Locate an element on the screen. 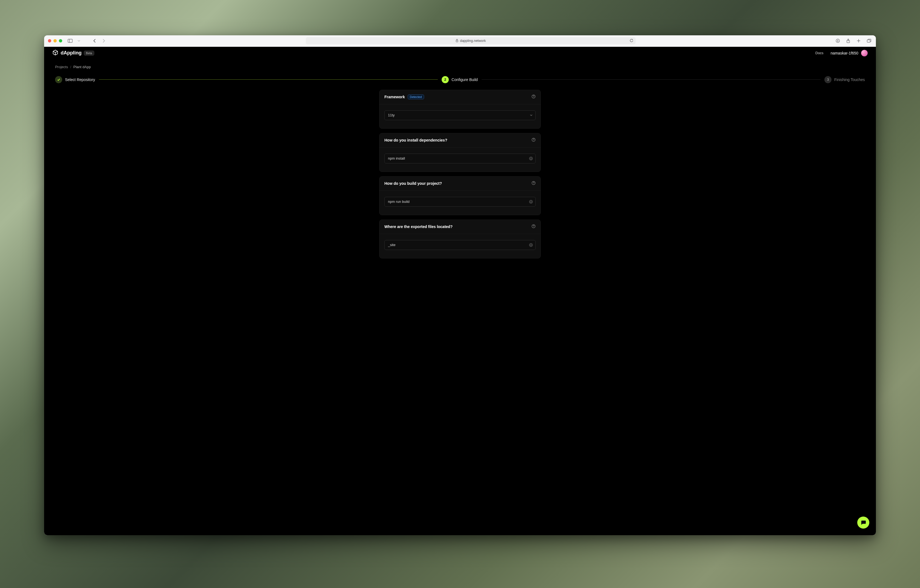  step-configure-build: 2 Configure Build is located at coordinates (460, 79).